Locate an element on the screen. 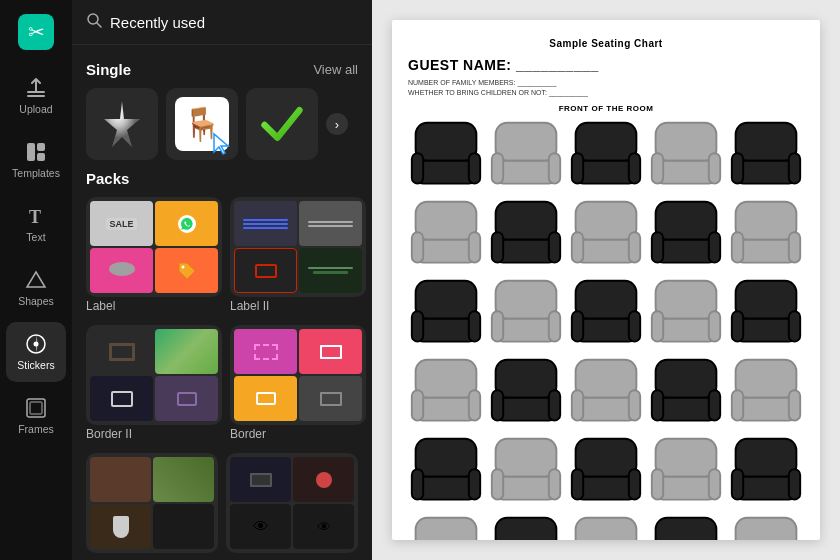  doc-title: Sample Seating Chart is located at coordinates (606, 44).